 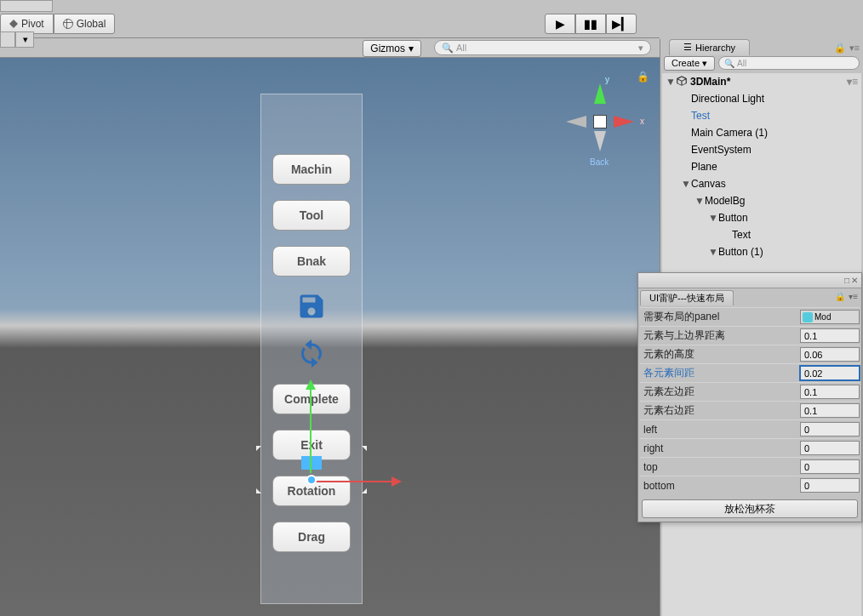 I want to click on orientation-gizmo: y x Back, so click(x=600, y=122).